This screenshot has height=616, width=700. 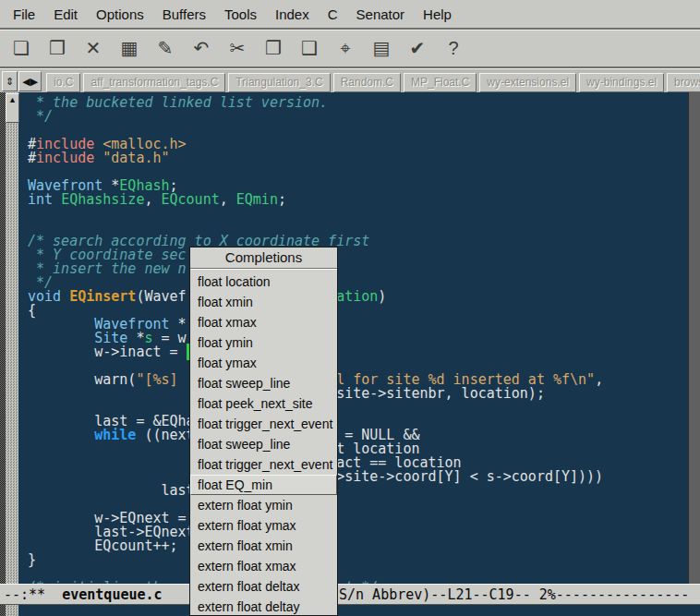 What do you see at coordinates (356, 296) in the screenshot?
I see `code-segment: ation` at bounding box center [356, 296].